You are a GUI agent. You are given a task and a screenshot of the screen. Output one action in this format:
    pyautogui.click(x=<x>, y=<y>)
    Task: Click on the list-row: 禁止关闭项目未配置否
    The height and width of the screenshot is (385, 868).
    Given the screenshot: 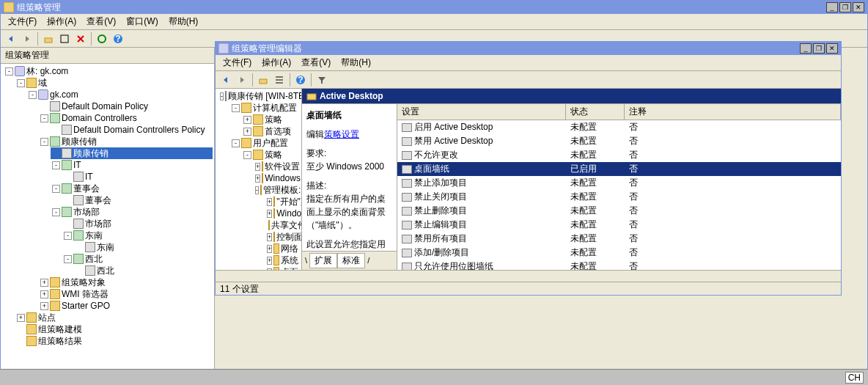 What is the action you would take?
    pyautogui.click(x=619, y=197)
    